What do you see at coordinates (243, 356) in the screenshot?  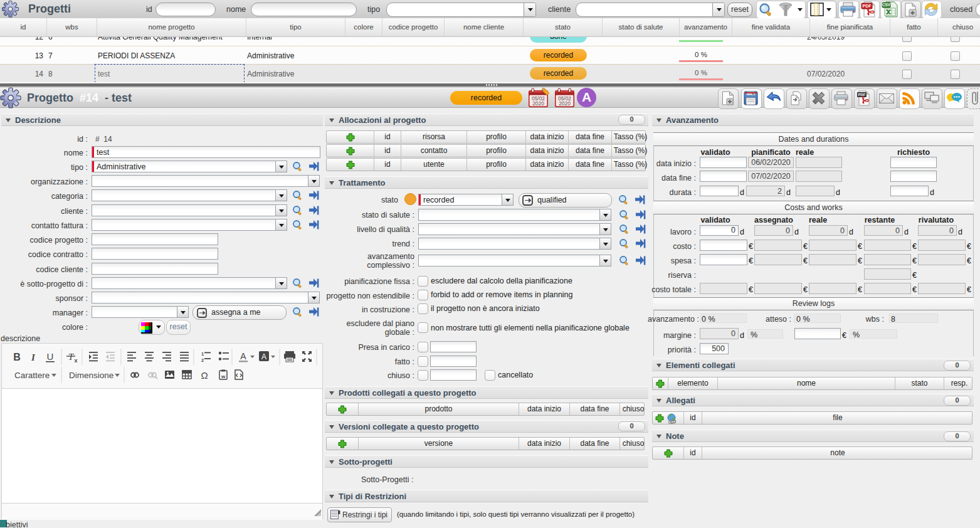 I see `svg-text: A` at bounding box center [243, 356].